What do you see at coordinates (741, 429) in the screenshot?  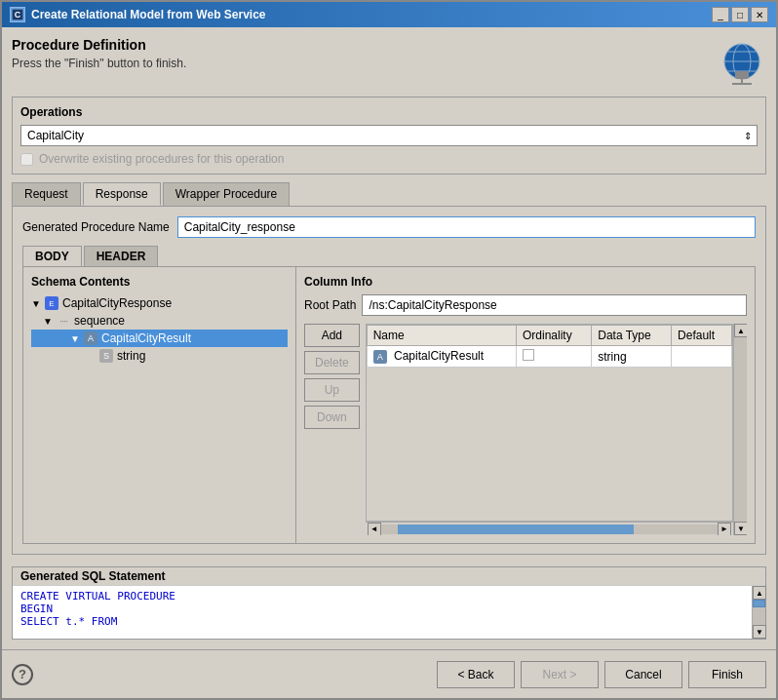 I see `v-scroll-track` at bounding box center [741, 429].